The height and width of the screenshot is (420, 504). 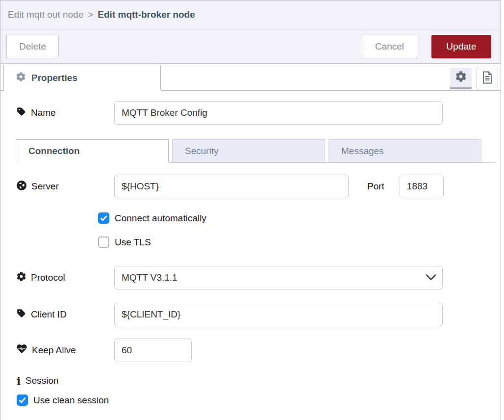 I want to click on tab-properties: Properties, so click(x=82, y=78).